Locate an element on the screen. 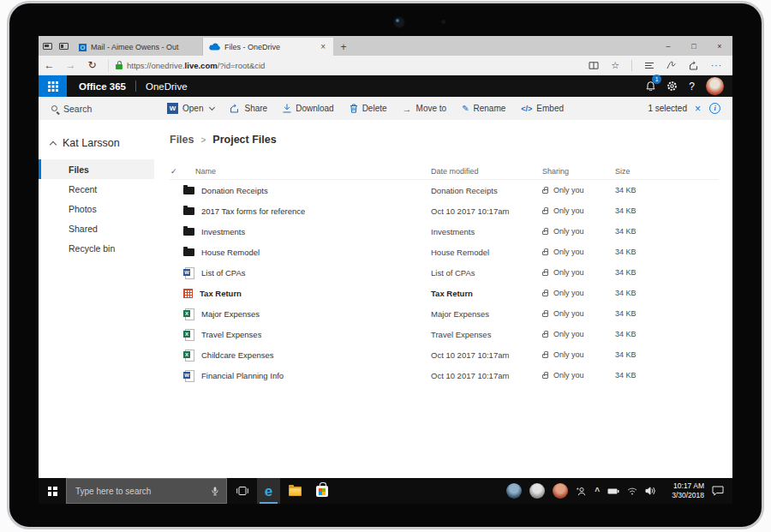 This screenshot has height=532, width=771. move-to-button: → Move to is located at coordinates (425, 109).